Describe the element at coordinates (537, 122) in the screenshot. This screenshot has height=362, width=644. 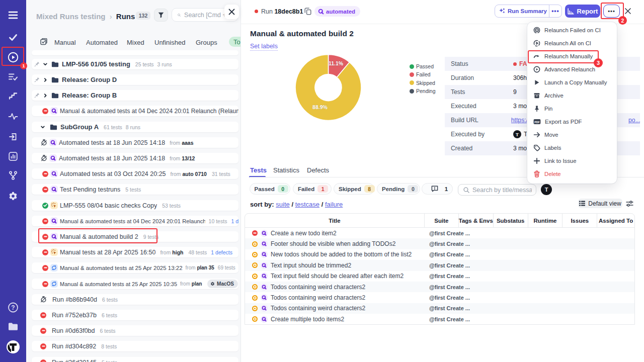
I see `svg-text: PDF` at that location.